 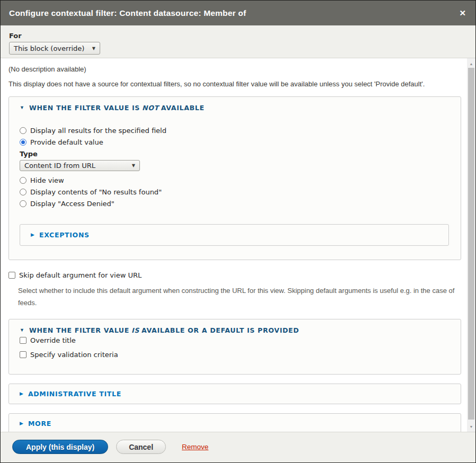 I want to click on radio-row-access-denied: Display "Access Denied", so click(x=240, y=203).